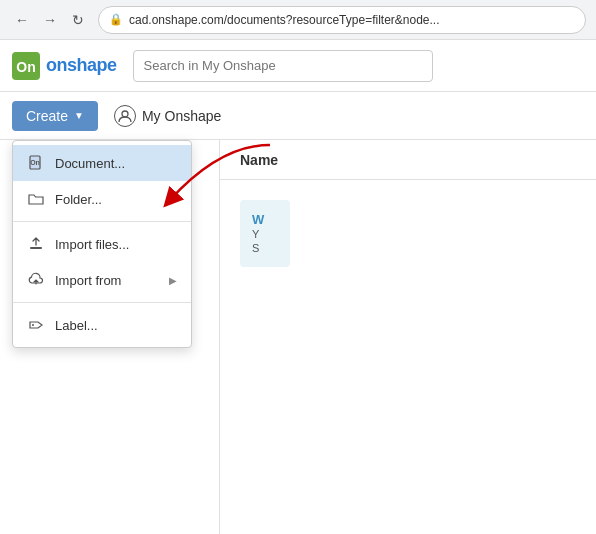  I want to click on user-avatar-icon, so click(125, 116).